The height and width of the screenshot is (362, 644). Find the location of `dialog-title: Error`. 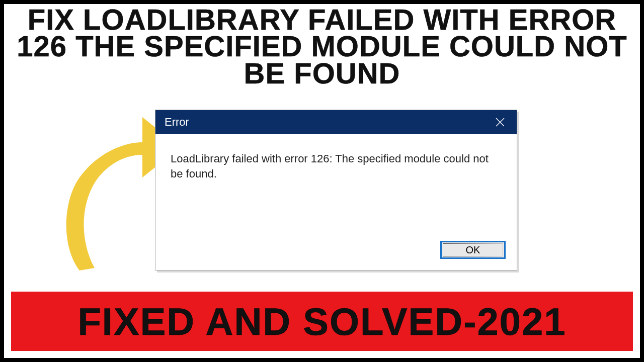

dialog-title: Error is located at coordinates (177, 122).